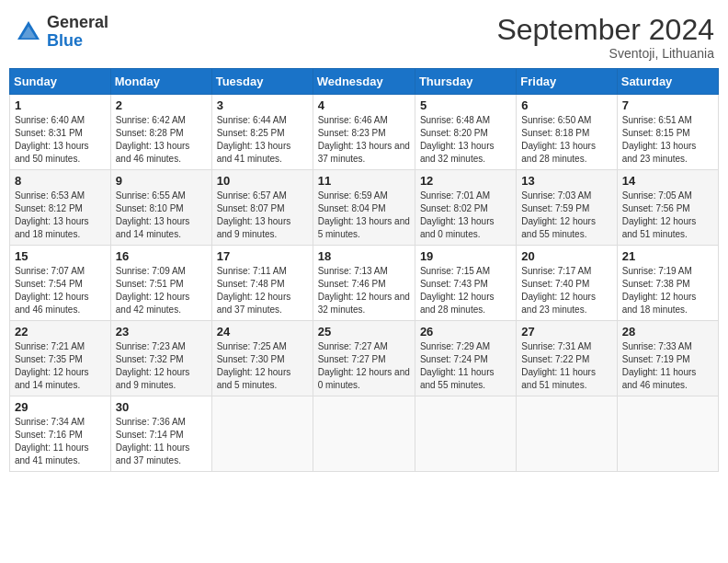 This screenshot has width=728, height=563. I want to click on day-number: 30, so click(162, 407).